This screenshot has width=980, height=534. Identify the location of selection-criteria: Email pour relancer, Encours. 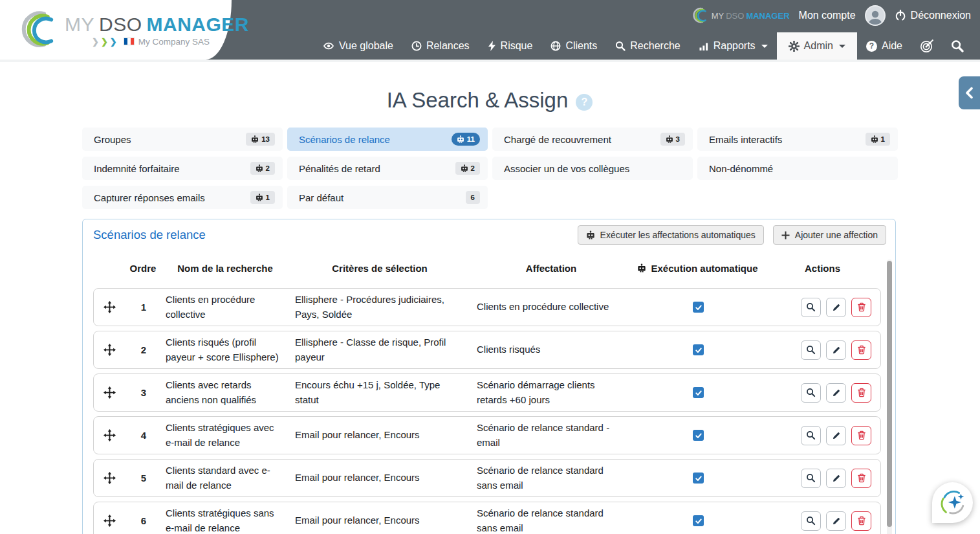
(380, 435).